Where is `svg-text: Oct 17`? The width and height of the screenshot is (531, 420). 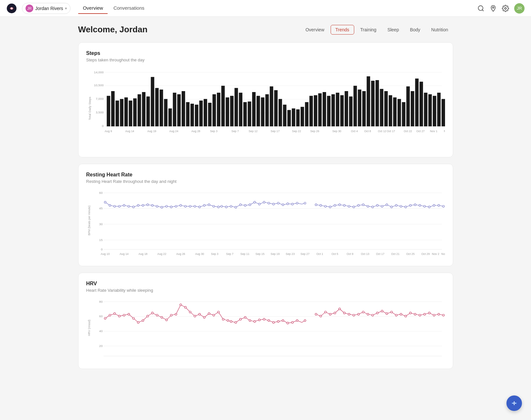 svg-text: Oct 17 is located at coordinates (380, 254).